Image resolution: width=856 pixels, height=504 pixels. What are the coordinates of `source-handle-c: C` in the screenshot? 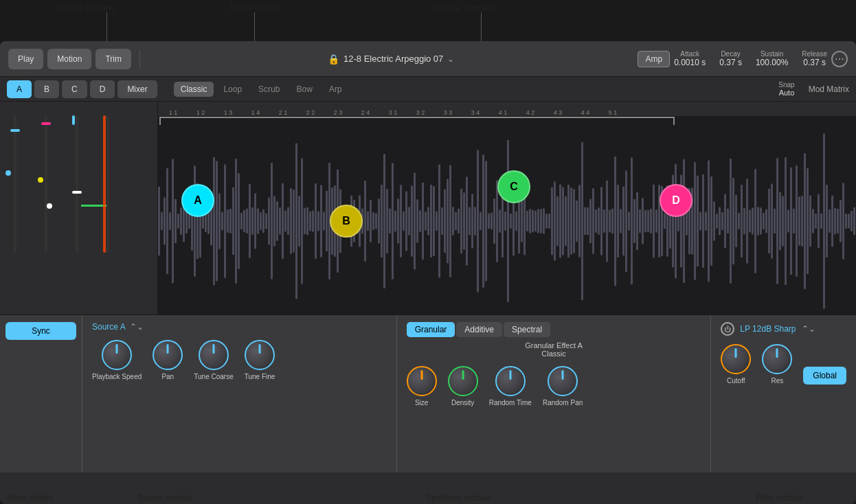 It's located at (514, 187).